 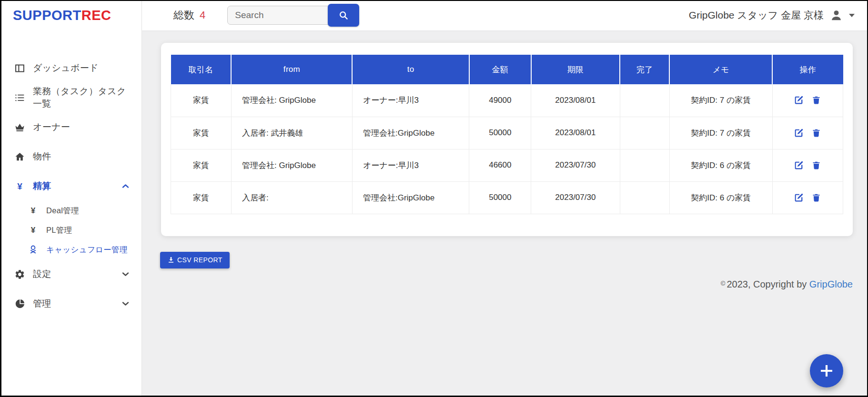 I want to click on pie-chart-icon, so click(x=20, y=304).